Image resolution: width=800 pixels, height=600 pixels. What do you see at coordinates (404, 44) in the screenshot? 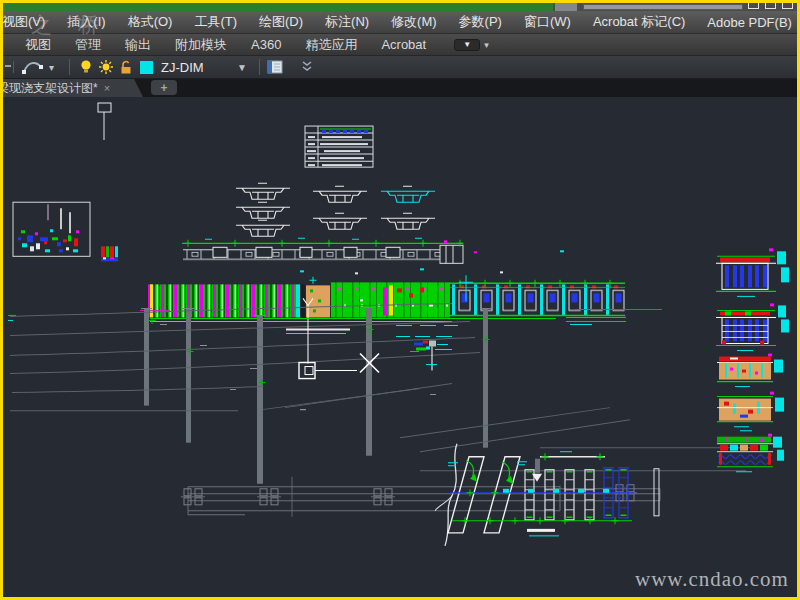
I see `ribbon-tab-acrobat: Acrobat` at bounding box center [404, 44].